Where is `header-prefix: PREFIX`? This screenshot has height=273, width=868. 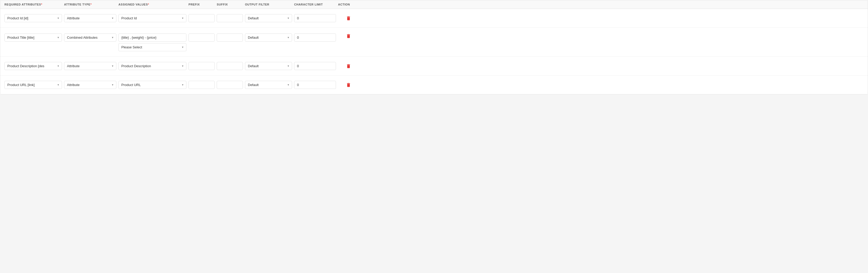
header-prefix: PREFIX is located at coordinates (202, 5).